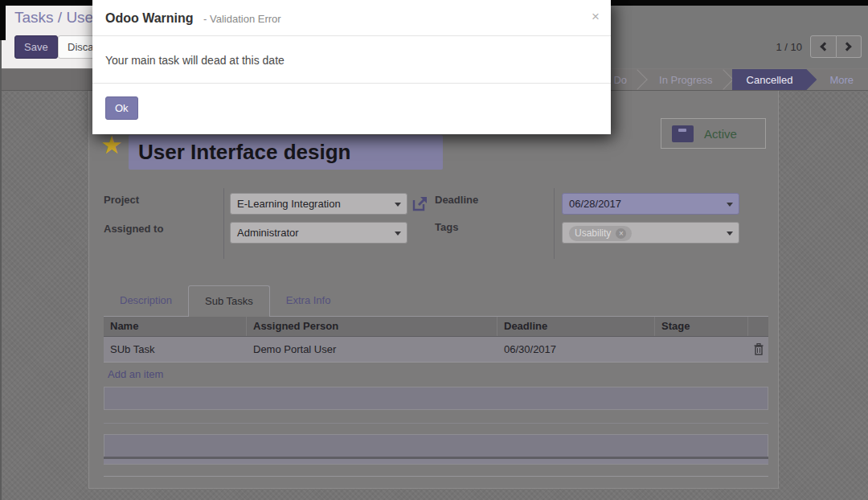 This screenshot has width=868, height=500. I want to click on archive-box-icon, so click(683, 133).